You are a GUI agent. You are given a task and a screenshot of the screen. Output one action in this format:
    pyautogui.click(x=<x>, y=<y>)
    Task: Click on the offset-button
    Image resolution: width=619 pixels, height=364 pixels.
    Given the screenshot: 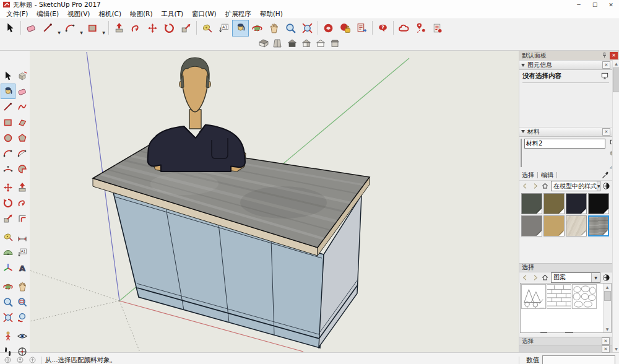 What is the action you would take?
    pyautogui.click(x=23, y=218)
    